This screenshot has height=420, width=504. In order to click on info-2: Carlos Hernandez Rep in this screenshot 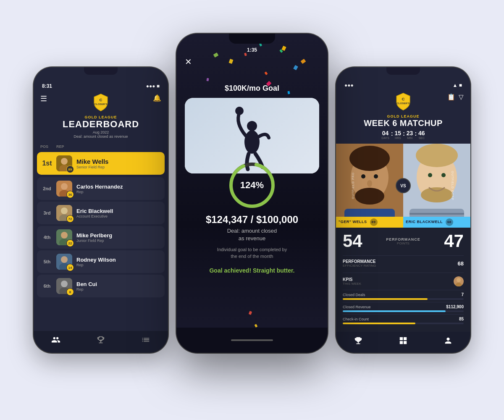, I will do `click(118, 189)`.